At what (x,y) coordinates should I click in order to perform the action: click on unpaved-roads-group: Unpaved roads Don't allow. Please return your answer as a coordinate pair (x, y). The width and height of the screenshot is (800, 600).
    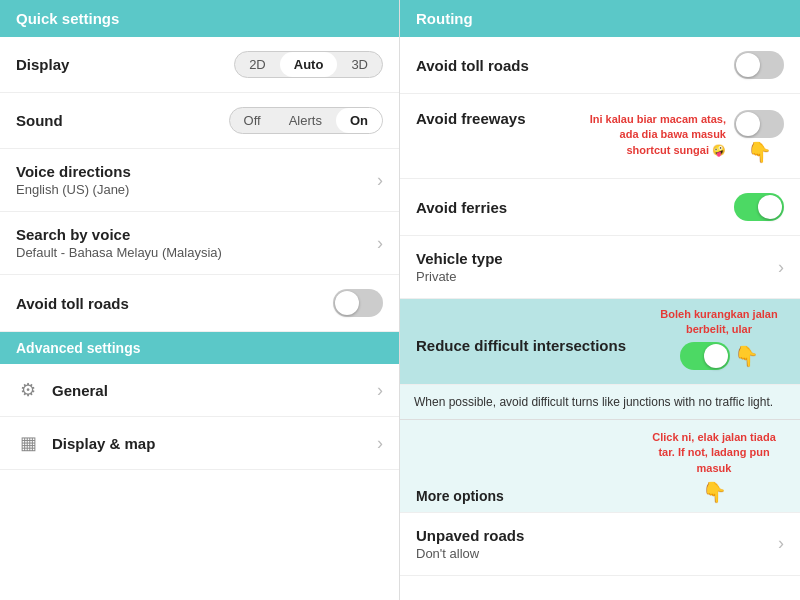
    Looking at the image, I should click on (470, 544).